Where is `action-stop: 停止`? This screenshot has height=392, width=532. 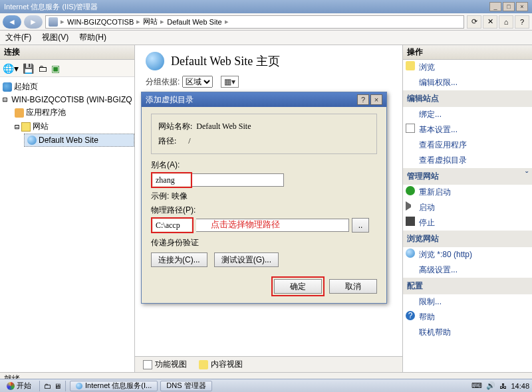 action-stop: 停止 is located at coordinates (467, 223).